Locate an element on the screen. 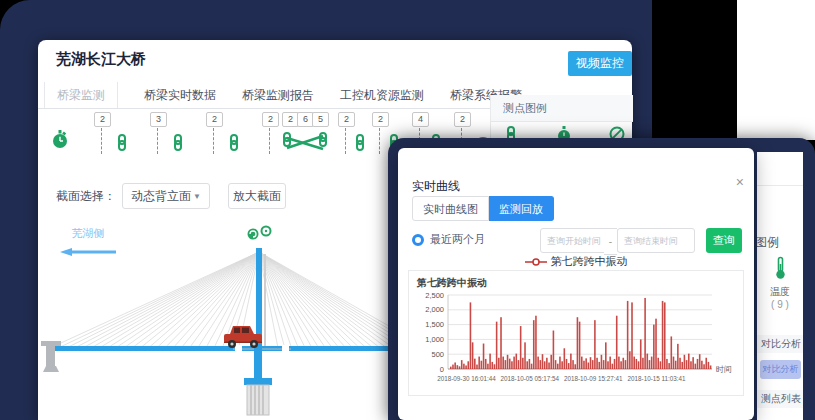  compare-analysis-button: 对比分析 is located at coordinates (780, 370).